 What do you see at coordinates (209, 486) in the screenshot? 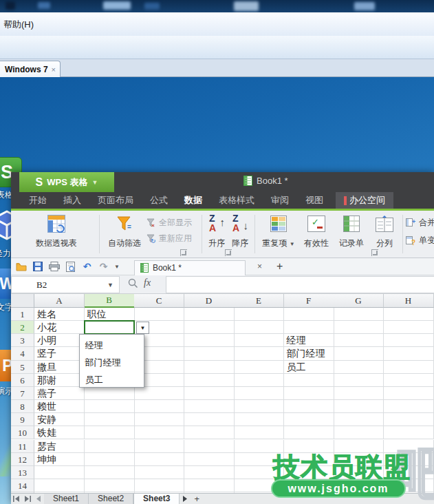
I see `cell-D14` at bounding box center [209, 486].